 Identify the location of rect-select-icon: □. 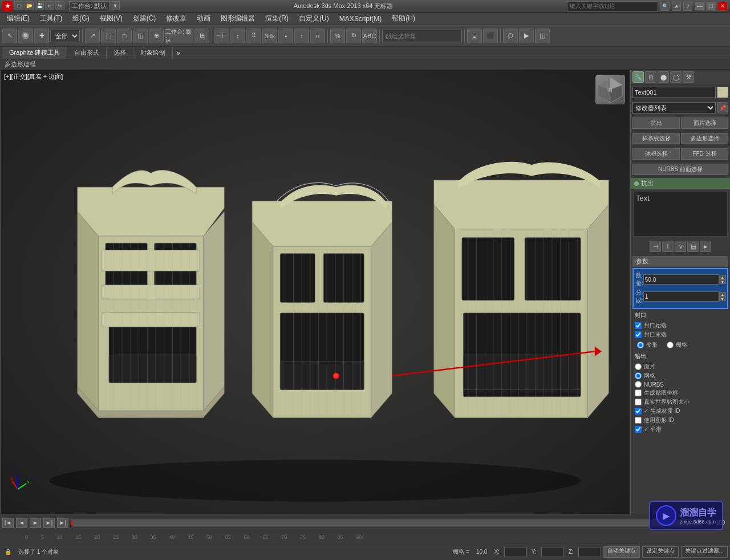
(124, 36).